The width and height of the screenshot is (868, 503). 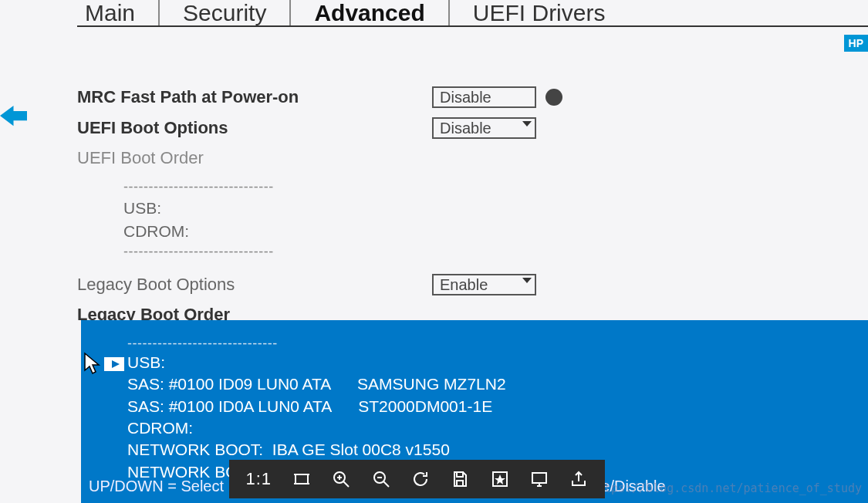 What do you see at coordinates (114, 364) in the screenshot?
I see `selection-marker-icon` at bounding box center [114, 364].